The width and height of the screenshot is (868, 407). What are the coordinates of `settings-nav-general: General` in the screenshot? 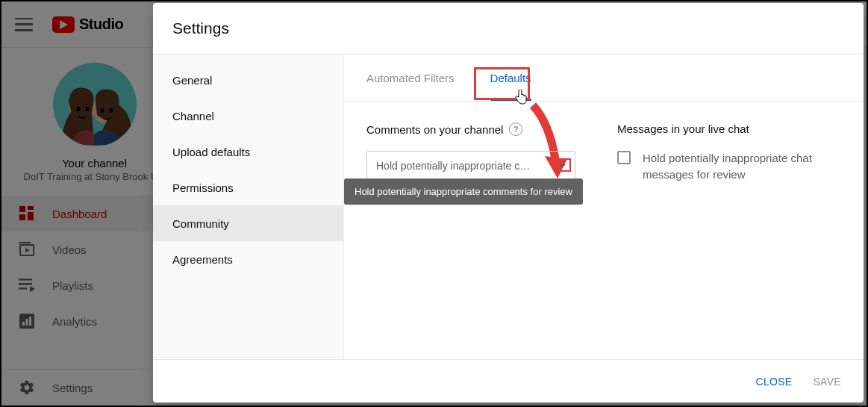 It's located at (248, 80).